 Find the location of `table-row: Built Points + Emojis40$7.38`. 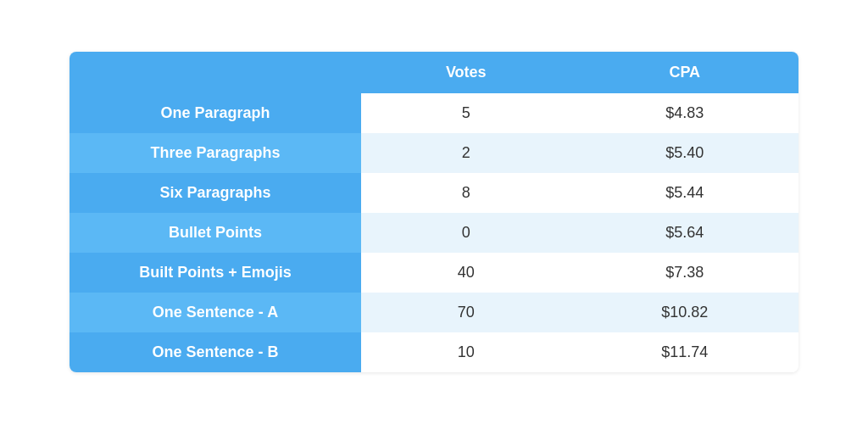

table-row: Built Points + Emojis40$7.38 is located at coordinates (434, 273).